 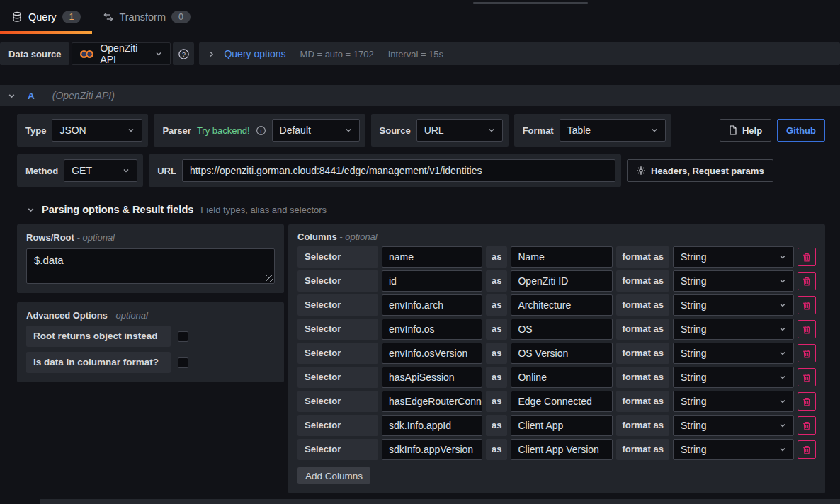 I want to click on column-selector-input: envInfo.arch, so click(x=432, y=305).